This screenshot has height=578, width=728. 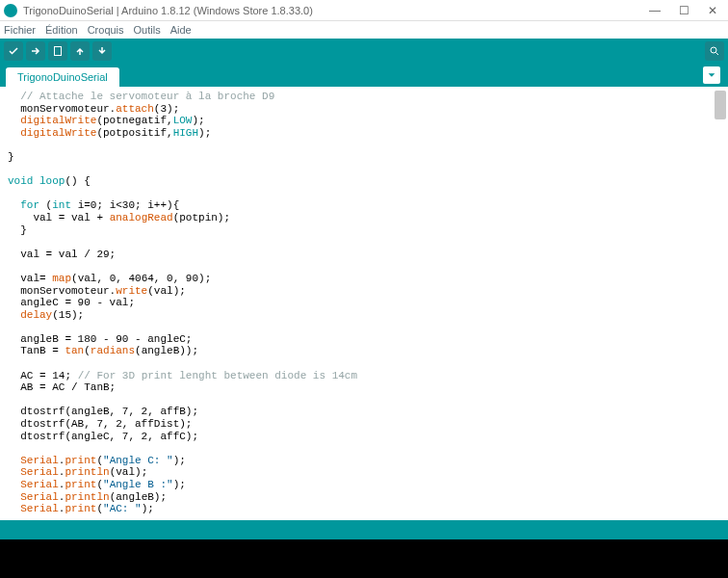 What do you see at coordinates (19, 30) in the screenshot?
I see `menu-file: Fichier` at bounding box center [19, 30].